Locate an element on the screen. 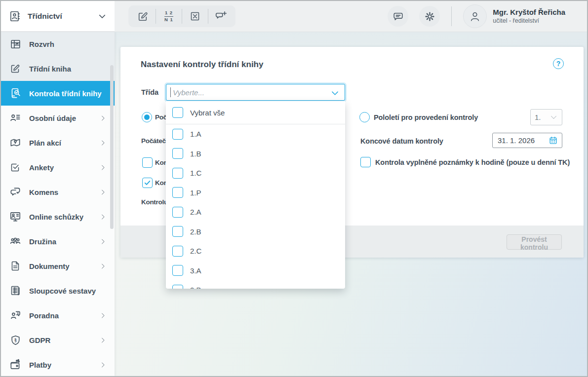 The image size is (588, 377). sidebar-item-label: Poradna is located at coordinates (44, 316).